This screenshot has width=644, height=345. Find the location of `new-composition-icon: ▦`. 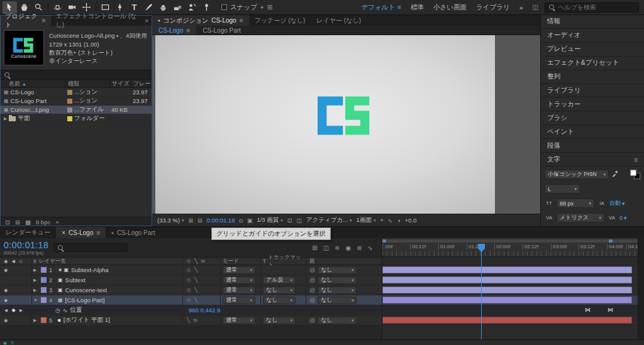

new-composition-icon: ▦ is located at coordinates (28, 222).